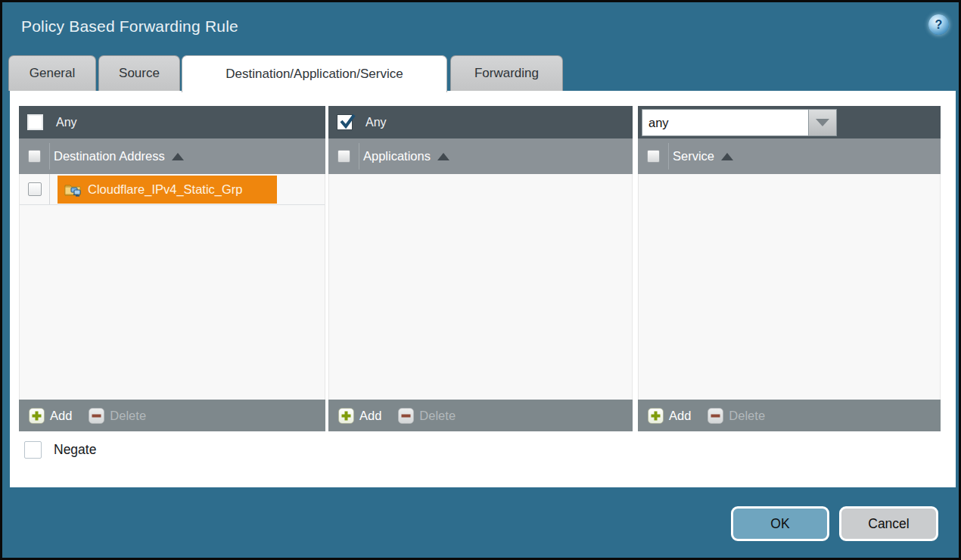 Image resolution: width=961 pixels, height=560 pixels. I want to click on destination-any-label: Any, so click(67, 123).